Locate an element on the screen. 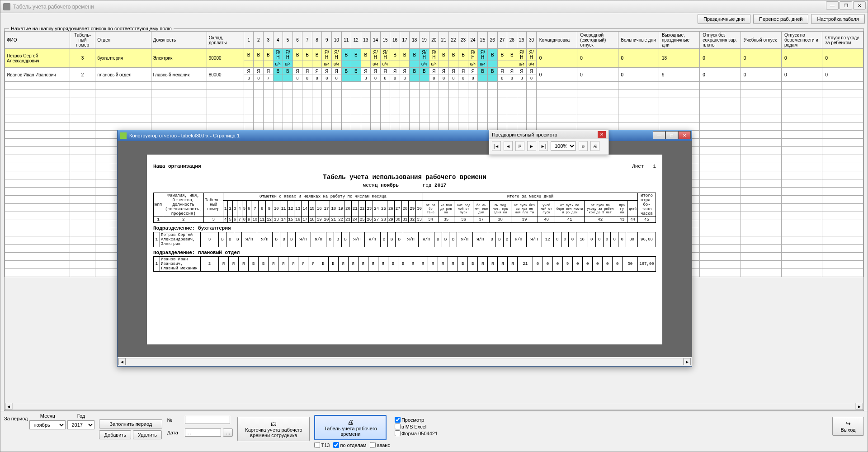 The height and width of the screenshot is (452, 868). date-input is located at coordinates (203, 433).